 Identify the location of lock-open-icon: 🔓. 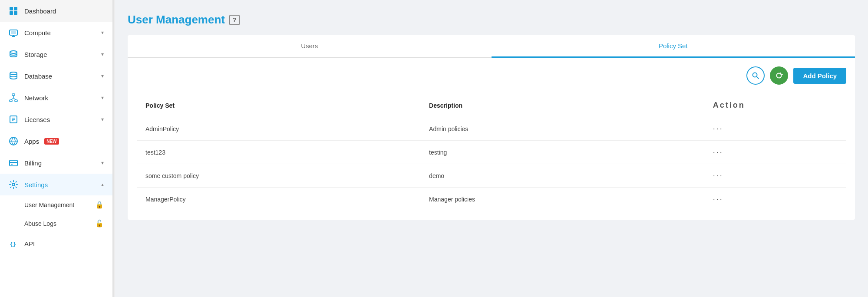
(99, 223).